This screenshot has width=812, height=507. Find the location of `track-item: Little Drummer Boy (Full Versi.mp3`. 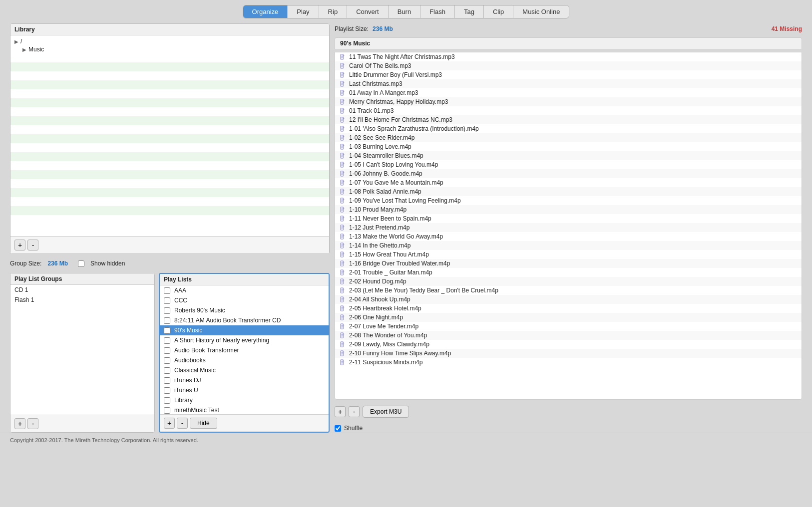

track-item: Little Drummer Boy (Full Versi.mp3 is located at coordinates (568, 75).